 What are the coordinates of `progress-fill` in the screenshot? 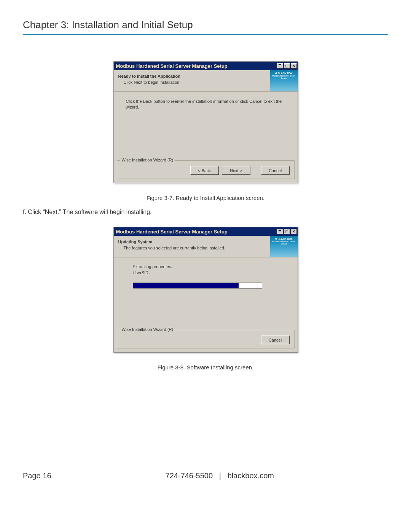 It's located at (186, 286).